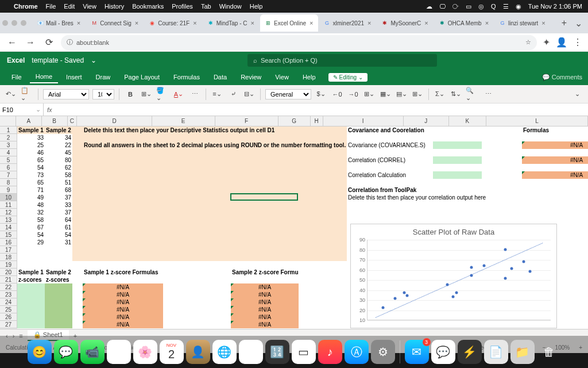 This screenshot has height=368, width=588. What do you see at coordinates (59, 205) in the screenshot?
I see `cell: 33` at bounding box center [59, 205].